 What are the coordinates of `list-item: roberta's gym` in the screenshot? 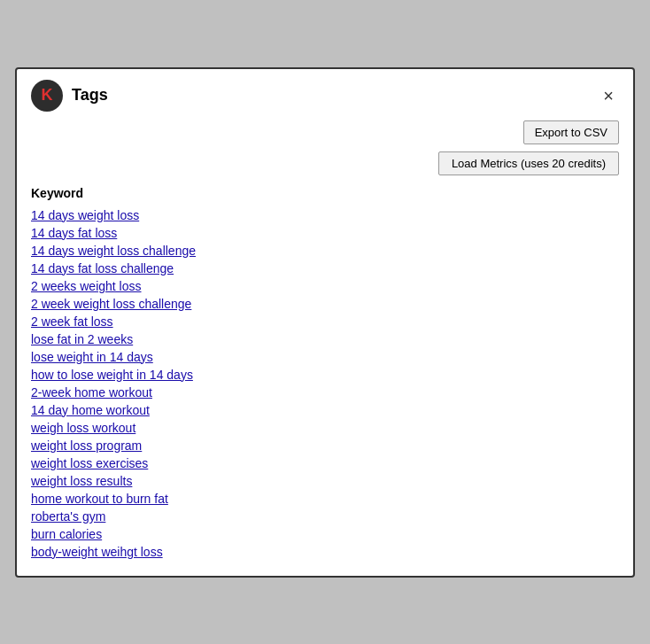 It's located at (325, 516).